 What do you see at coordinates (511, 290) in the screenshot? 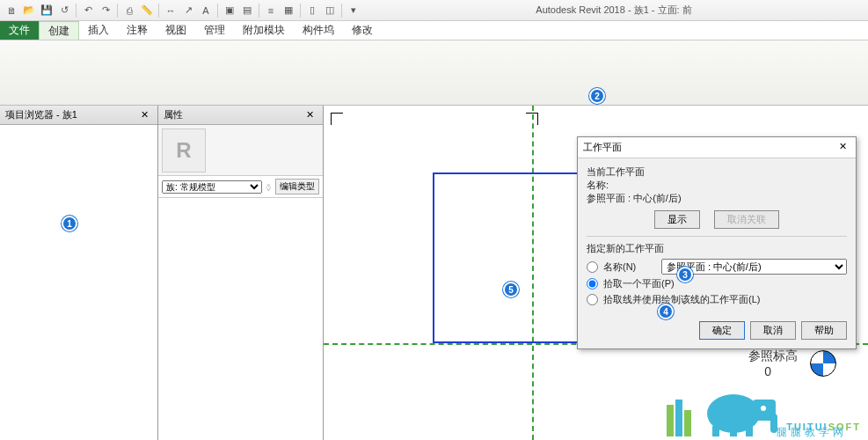
I see `callout-5: 5` at bounding box center [511, 290].